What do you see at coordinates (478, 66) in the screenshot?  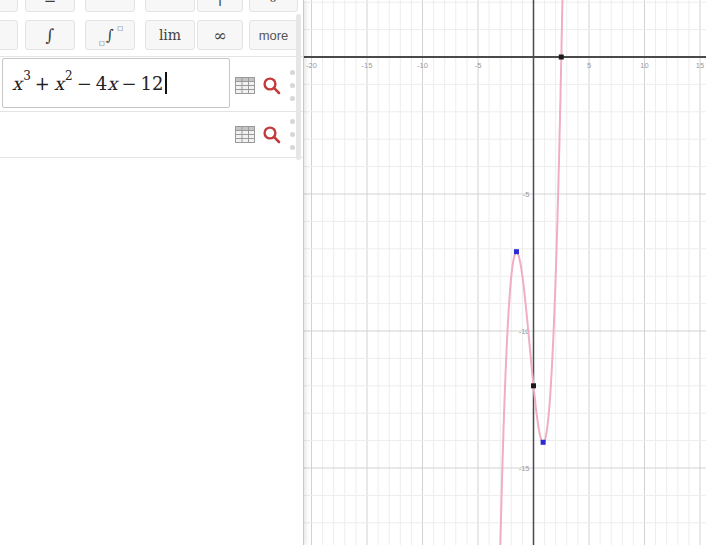 I see `x-tick-label: -5` at bounding box center [478, 66].